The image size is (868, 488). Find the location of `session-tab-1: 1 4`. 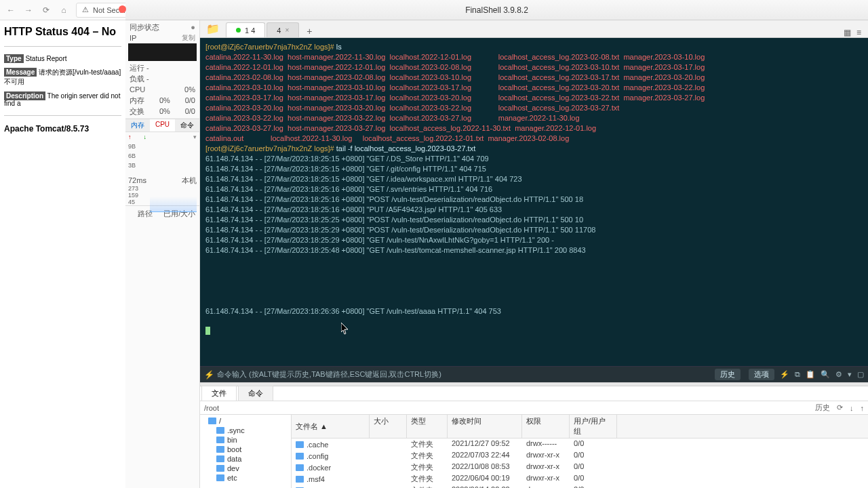

session-tab-1: 1 4 is located at coordinates (245, 30).